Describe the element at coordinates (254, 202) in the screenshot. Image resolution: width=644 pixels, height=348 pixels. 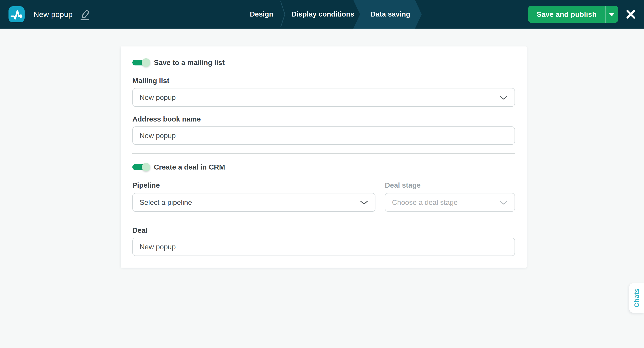
I see `pipeline-select: Select a pipeline` at that location.